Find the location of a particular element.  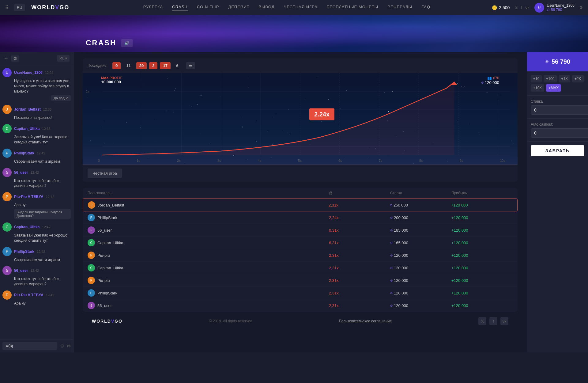

mult-cell: 2,31x is located at coordinates (360, 268).